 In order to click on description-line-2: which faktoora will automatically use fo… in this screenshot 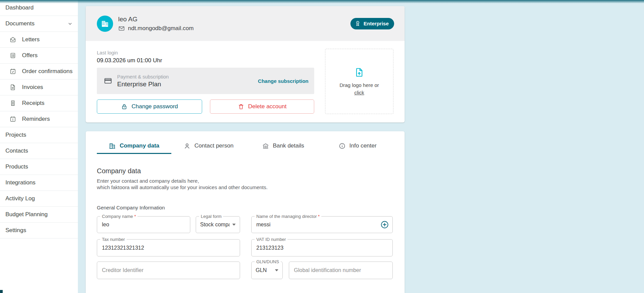, I will do `click(182, 187)`.